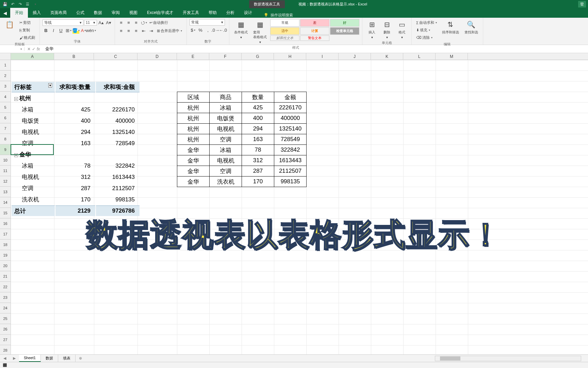 Image resolution: width=588 pixels, height=368 pixels. I want to click on sort-filter-button: ⇅排序和筛选, so click(451, 27).